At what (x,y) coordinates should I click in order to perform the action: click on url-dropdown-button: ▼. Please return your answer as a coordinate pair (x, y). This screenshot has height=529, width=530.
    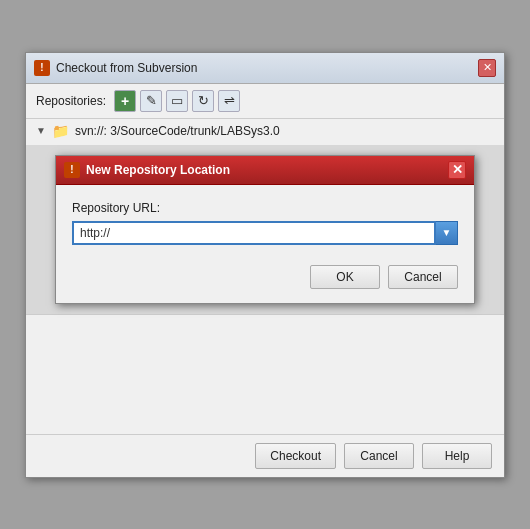
    Looking at the image, I should click on (447, 233).